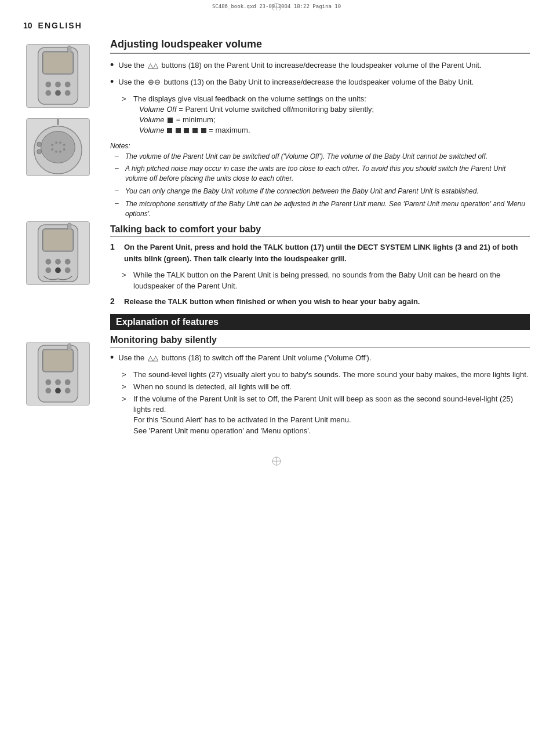 The height and width of the screenshot is (756, 553). I want to click on section-explanation: Explanation of features, so click(320, 322).